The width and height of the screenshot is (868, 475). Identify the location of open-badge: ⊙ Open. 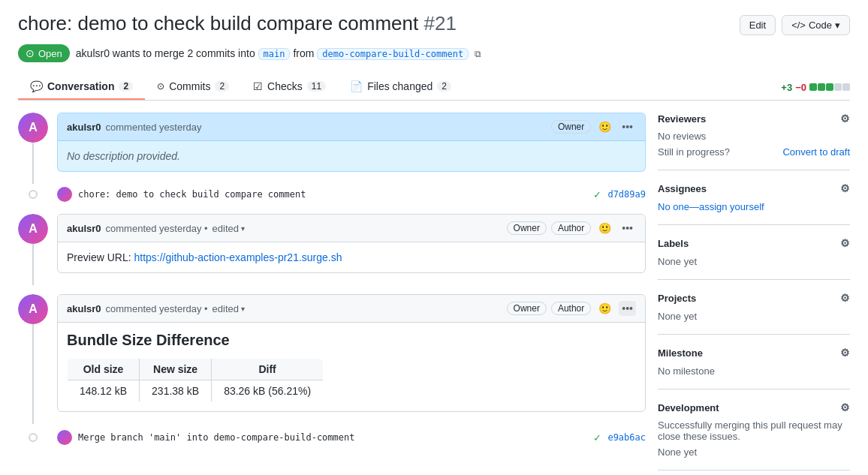
(44, 53).